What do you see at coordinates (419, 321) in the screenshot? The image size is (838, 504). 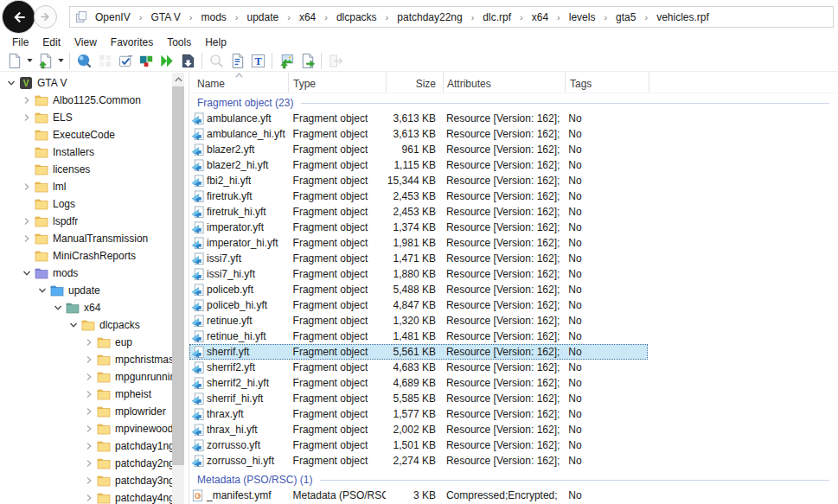 I see `file-row: retinue.yftFragment object1,320 KBResour…` at bounding box center [419, 321].